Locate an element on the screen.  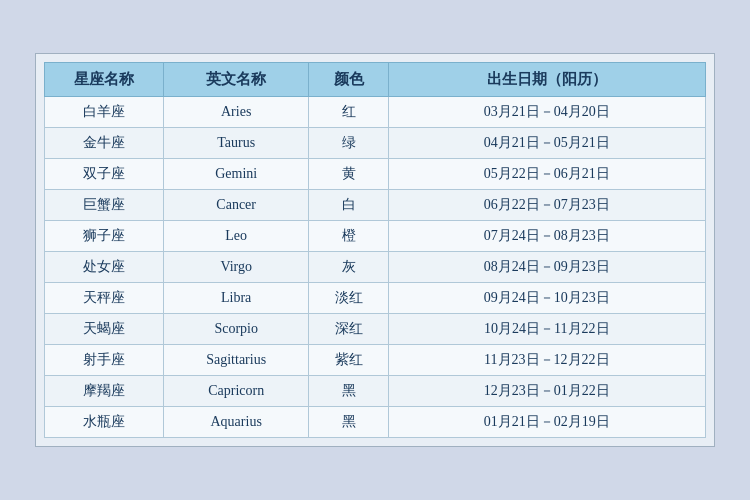
cell-color: 紫红 is located at coordinates (348, 360).